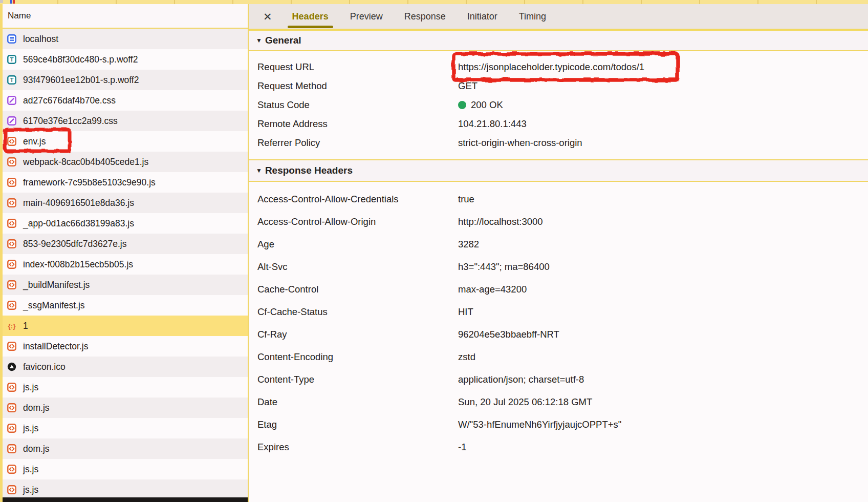 This screenshot has height=502, width=868. I want to click on header-value: 96204e5e3bbaebff-NRT, so click(509, 334).